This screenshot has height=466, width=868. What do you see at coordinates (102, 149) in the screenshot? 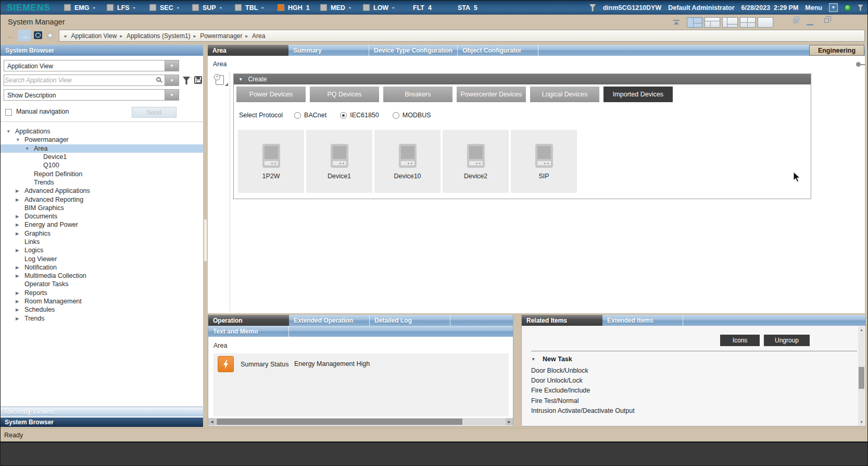
I see `tree-item: ▼ Area` at bounding box center [102, 149].